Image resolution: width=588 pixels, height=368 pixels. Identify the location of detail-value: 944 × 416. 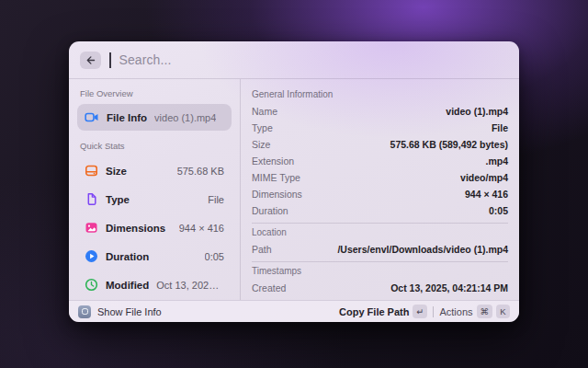
(487, 194).